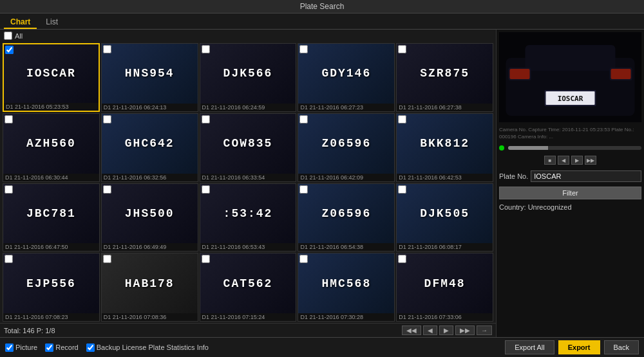 The width and height of the screenshot is (644, 357). What do you see at coordinates (249, 148) in the screenshot?
I see `plate-cell-8: COW835D1 21-11-2016 06:33:54` at bounding box center [249, 148].